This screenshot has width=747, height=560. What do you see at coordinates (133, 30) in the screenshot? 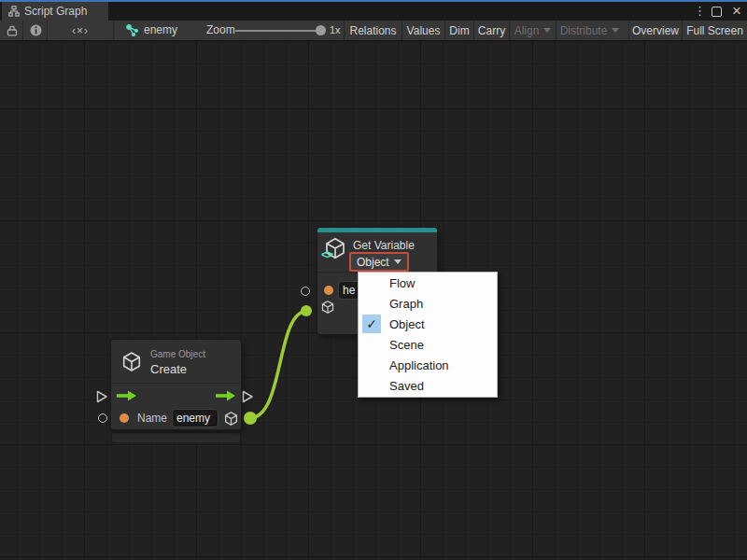
I see `graph-breadcrumb-icon` at bounding box center [133, 30].